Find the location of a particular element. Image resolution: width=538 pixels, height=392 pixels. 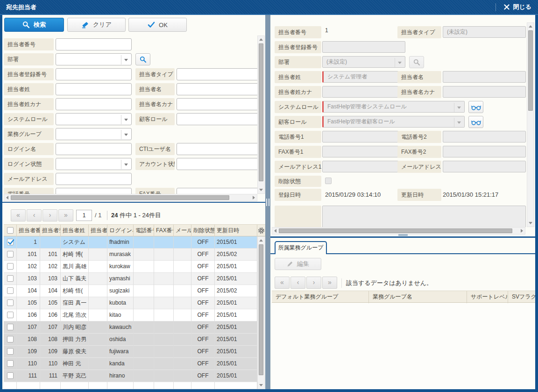

close-button: 閉じる is located at coordinates (517, 7).